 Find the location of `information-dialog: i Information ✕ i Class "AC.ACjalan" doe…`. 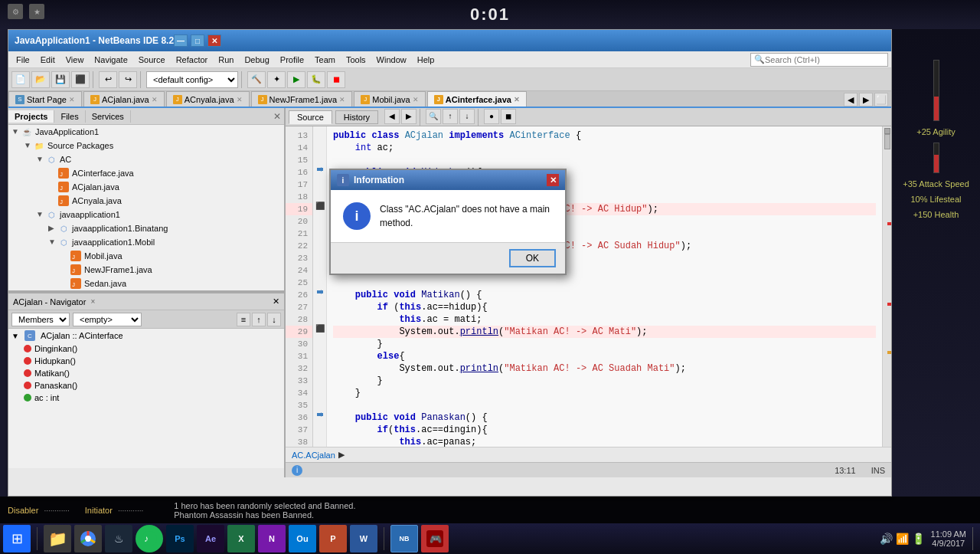

information-dialog: i Information ✕ i Class "AC.ACjalan" doe… is located at coordinates (448, 222).